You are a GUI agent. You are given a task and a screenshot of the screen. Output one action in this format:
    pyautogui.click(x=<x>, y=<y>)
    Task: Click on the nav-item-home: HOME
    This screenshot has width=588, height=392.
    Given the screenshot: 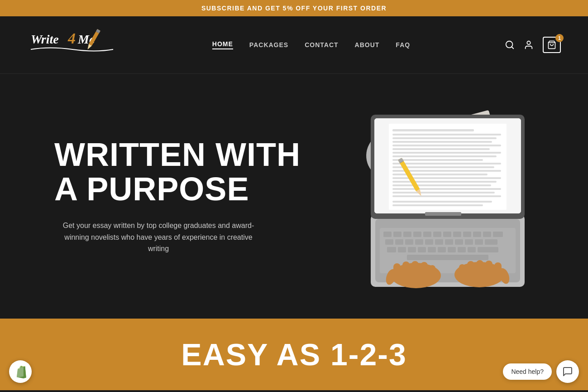 What is the action you would take?
    pyautogui.click(x=223, y=45)
    